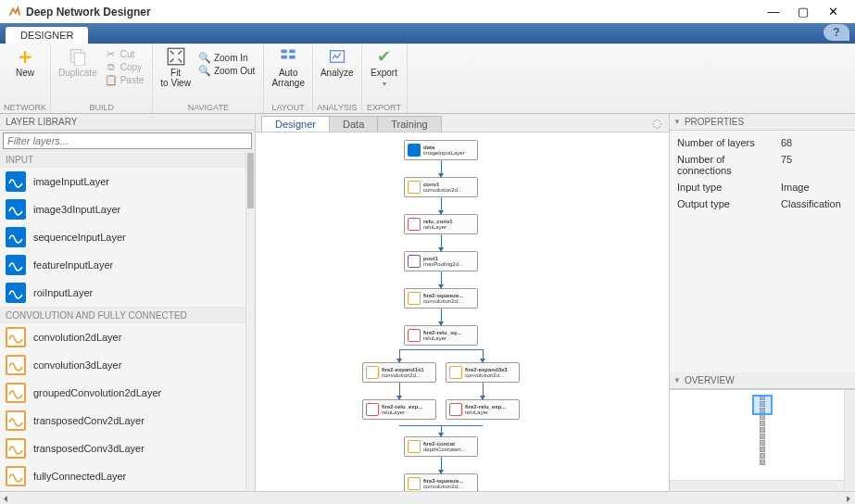 This screenshot has height=504, width=855. Describe the element at coordinates (122, 159) in the screenshot. I see `library-category: INPUT` at that location.